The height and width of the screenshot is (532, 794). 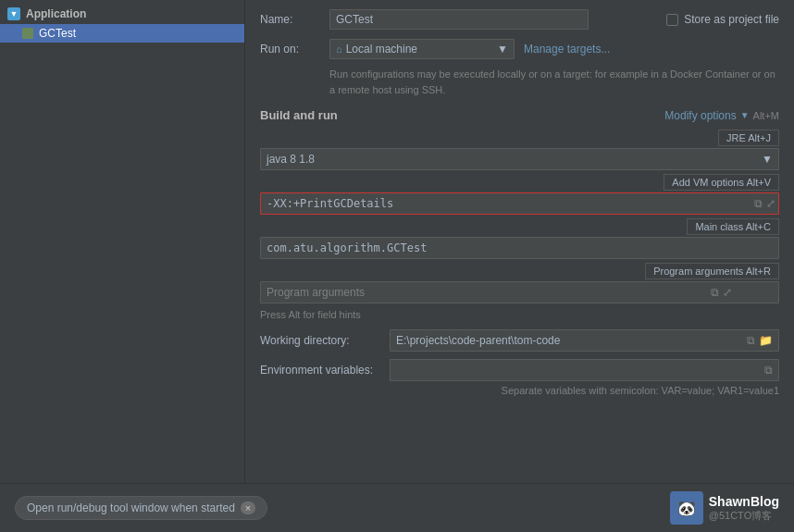 I want to click on vm-options-value: -XX:+PrintGCDetails, so click(x=329, y=204).